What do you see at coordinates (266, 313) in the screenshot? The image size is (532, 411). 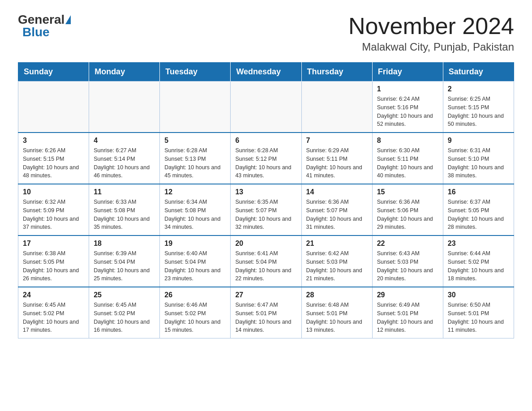 I see `calendar-cell: 27Sunrise: 6:47 AMSunset: 5:01 PMDayligh…` at bounding box center [266, 313].